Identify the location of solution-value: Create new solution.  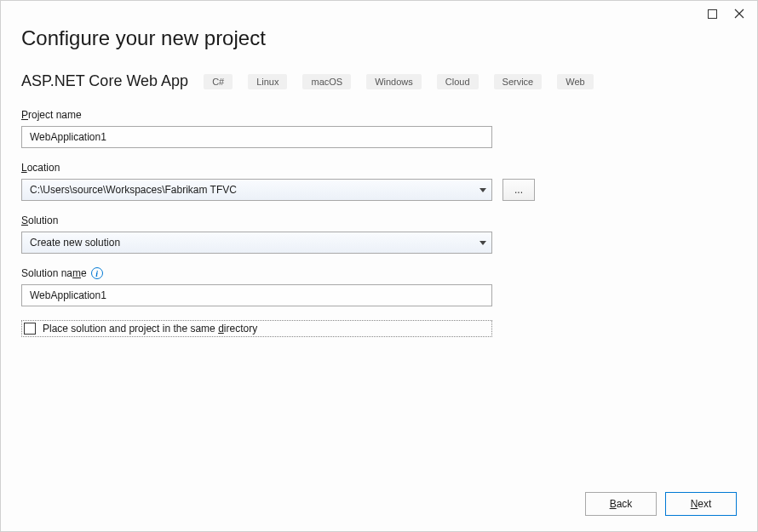
(75, 243).